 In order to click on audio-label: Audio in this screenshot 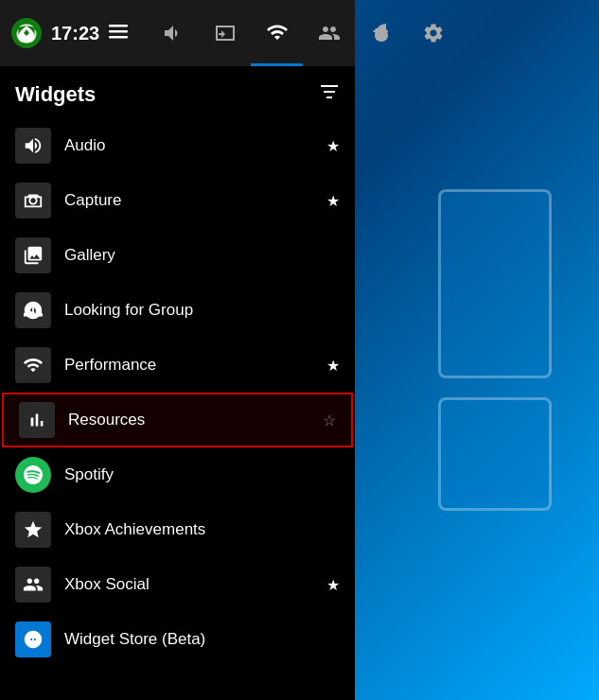, I will do `click(195, 146)`.